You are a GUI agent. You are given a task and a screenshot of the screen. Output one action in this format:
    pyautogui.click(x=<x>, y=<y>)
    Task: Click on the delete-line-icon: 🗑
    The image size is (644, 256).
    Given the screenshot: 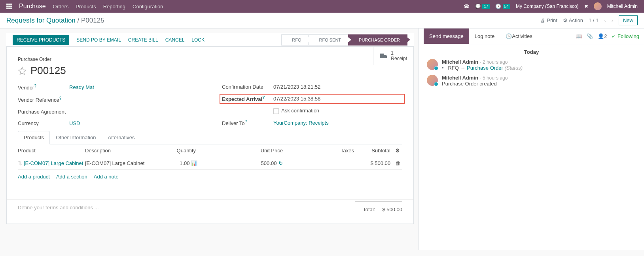 What is the action you would take?
    pyautogui.click(x=398, y=163)
    